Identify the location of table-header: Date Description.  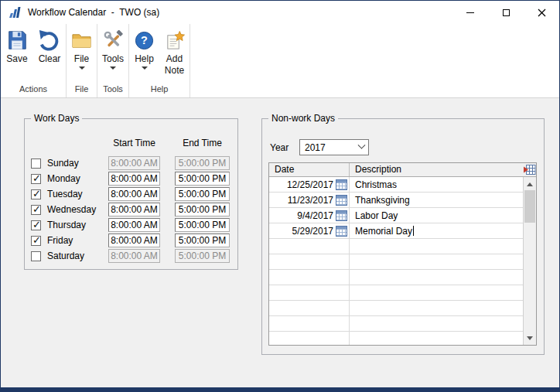
(402, 170).